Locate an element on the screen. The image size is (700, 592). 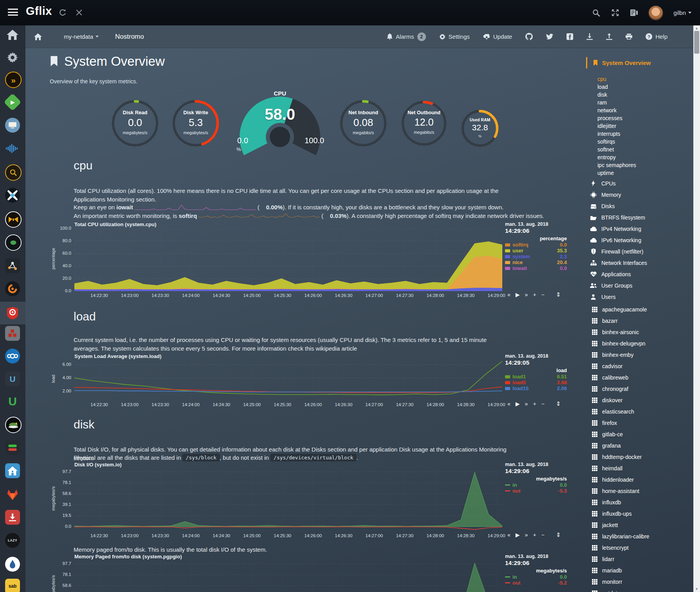
nav-section-applications: Applications is located at coordinates (619, 274).